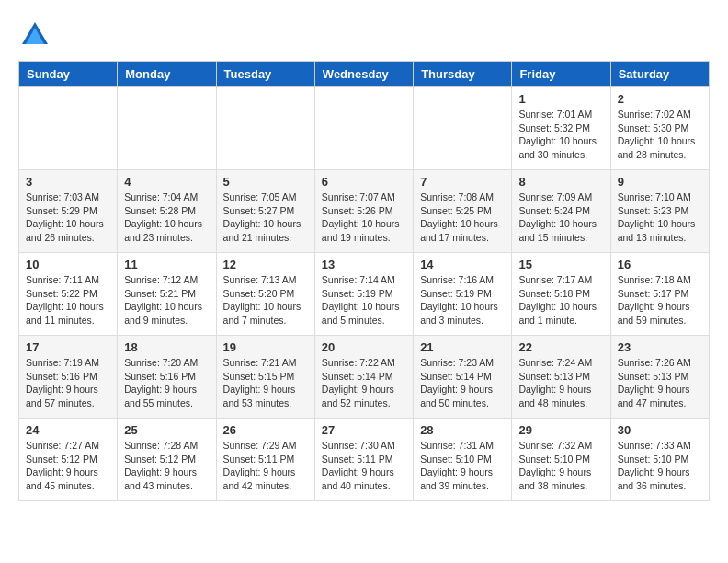  Describe the element at coordinates (364, 75) in the screenshot. I see `header-row: SundayMondayTuesdayWednesdayThursdayFrid…` at that location.